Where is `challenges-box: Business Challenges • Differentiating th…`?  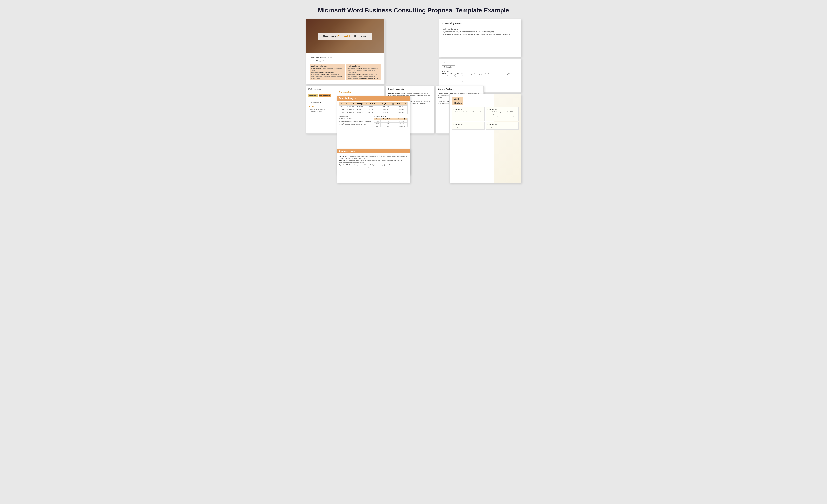 challenges-box: Business Challenges • Differentiating th… is located at coordinates (327, 72).